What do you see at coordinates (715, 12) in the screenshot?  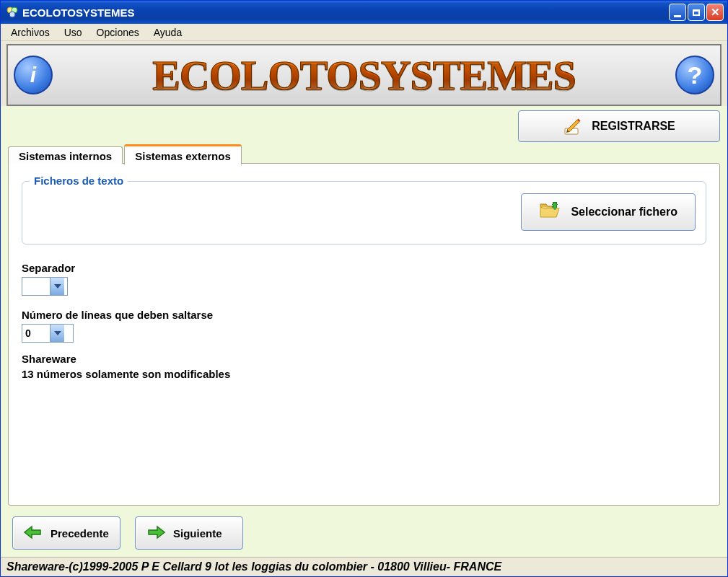 I see `close-button: ✕` at bounding box center [715, 12].